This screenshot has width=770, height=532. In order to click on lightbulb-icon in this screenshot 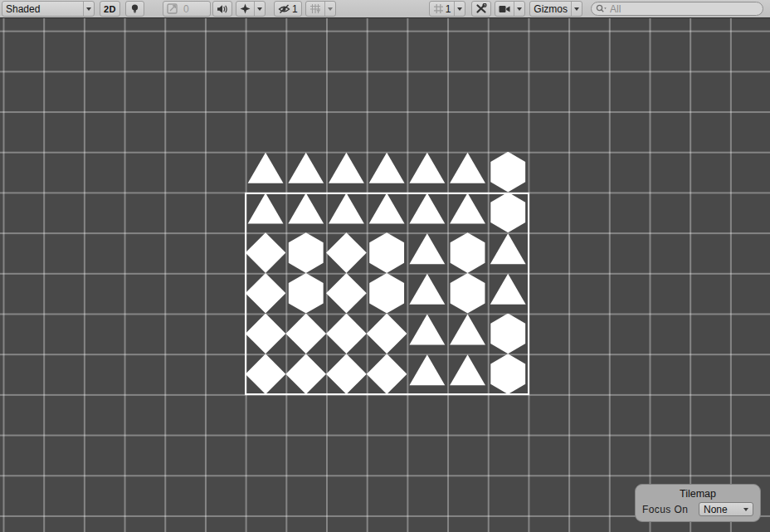, I will do `click(134, 8)`.